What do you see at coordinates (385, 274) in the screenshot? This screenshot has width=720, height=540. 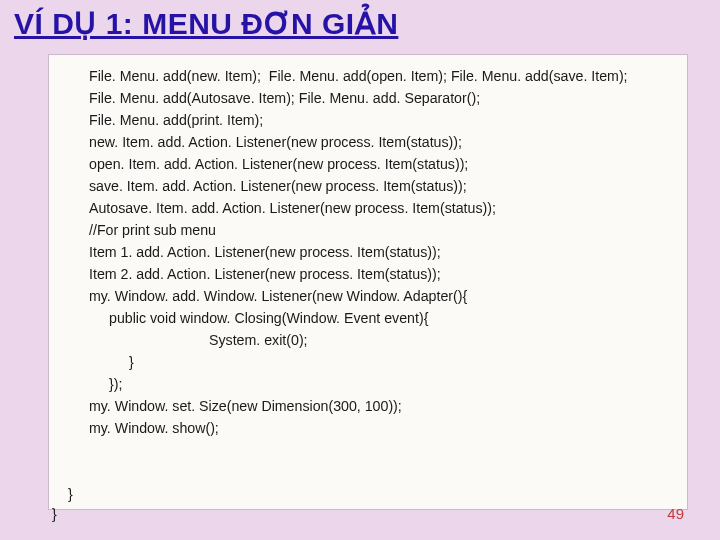 I see `code-line: Item 2. add. Action. Listener(new proces…` at bounding box center [385, 274].